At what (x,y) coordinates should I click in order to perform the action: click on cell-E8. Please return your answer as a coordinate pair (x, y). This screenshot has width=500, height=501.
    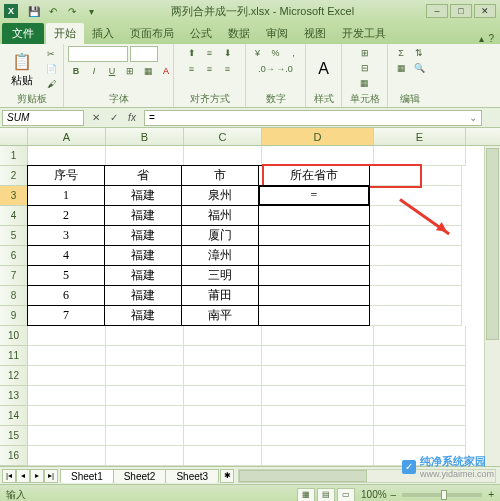
    Looking at the image, I should click on (416, 296).